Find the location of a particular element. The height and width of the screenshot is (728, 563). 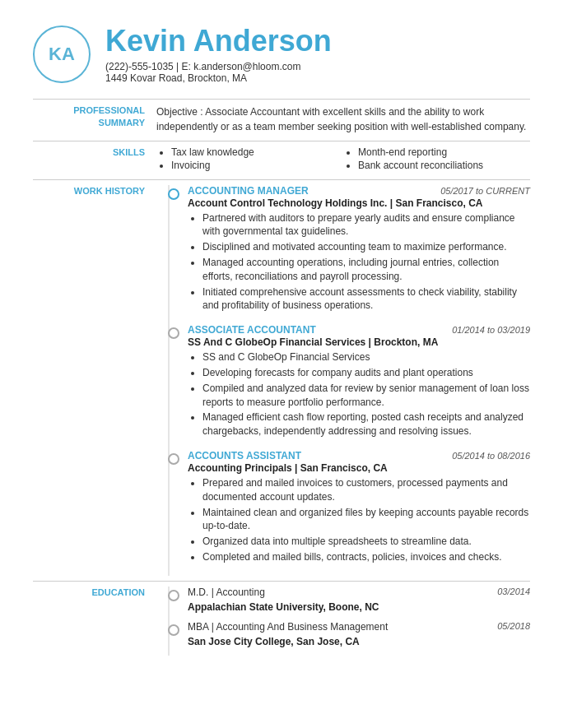

bullet-item: Developing forecasts for company audits … is located at coordinates (366, 373).